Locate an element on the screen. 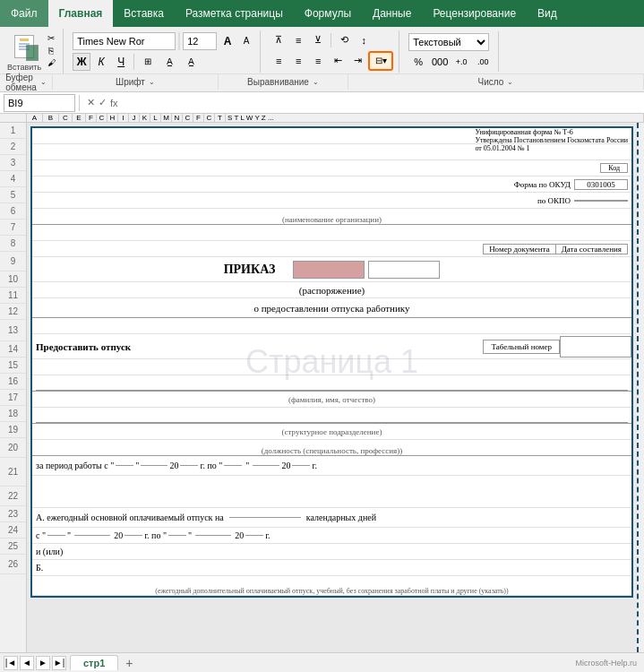 This screenshot has width=644, height=672. row-num-14: 14 is located at coordinates (13, 349).